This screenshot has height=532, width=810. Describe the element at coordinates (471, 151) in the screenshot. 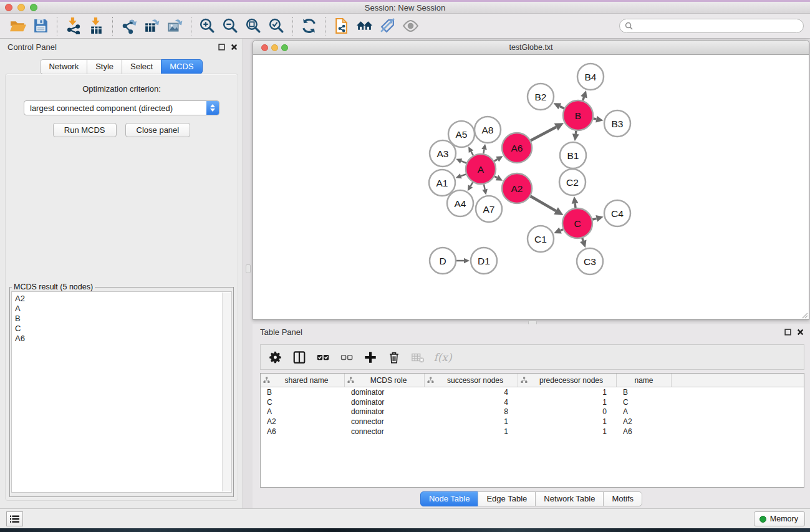

I see `graph-edge-A-A5` at that location.